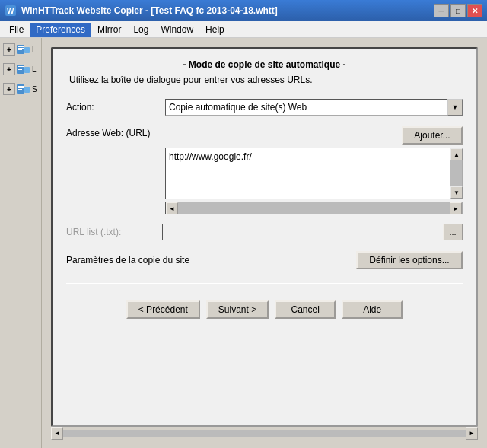 The height and width of the screenshot is (448, 487). What do you see at coordinates (472, 434) in the screenshot?
I see `bottom-scroll-right-btn: ►` at bounding box center [472, 434].